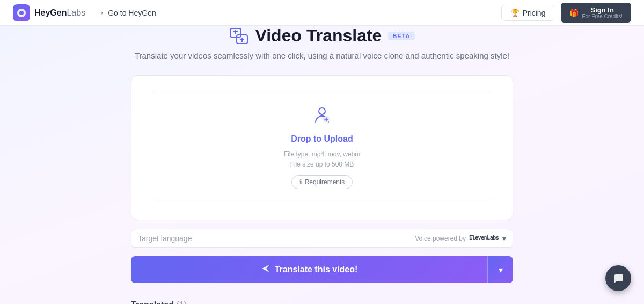 Image resolution: width=644 pixels, height=304 pixels. Describe the element at coordinates (21, 13) in the screenshot. I see `logo-icon` at that location.